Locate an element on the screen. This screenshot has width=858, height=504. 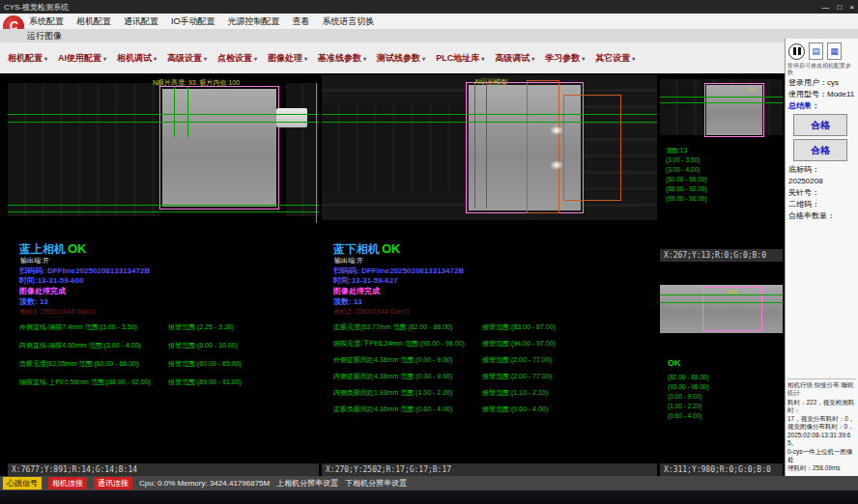
toolbar-item-image-processing: 图像处理▾ is located at coordinates (288, 58).